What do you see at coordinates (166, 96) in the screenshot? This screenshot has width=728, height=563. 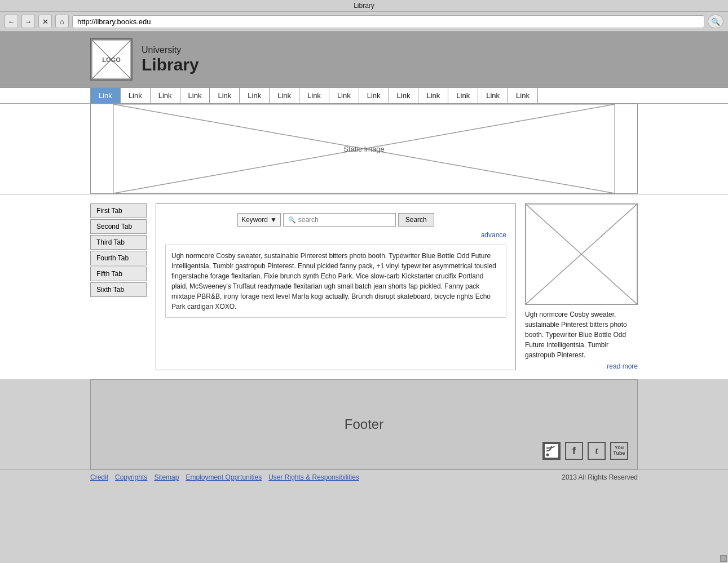 I see `nav-link-2: Link` at bounding box center [166, 96].